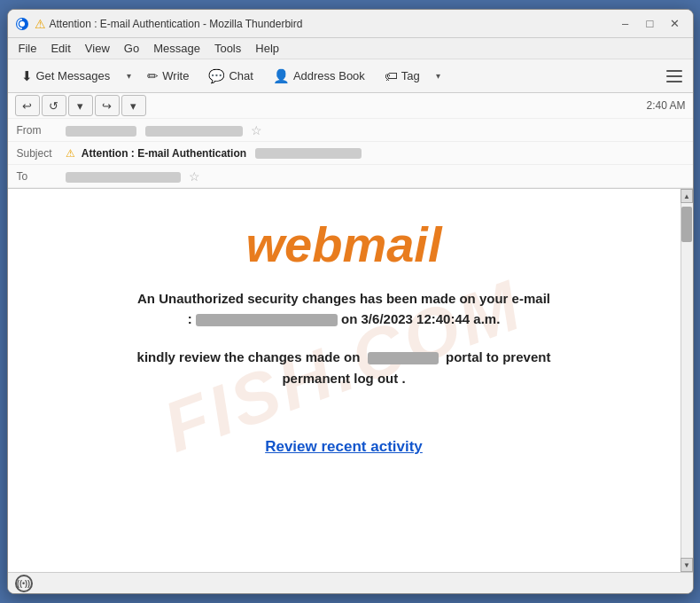 This screenshot has width=700, height=603. I want to click on subject-warning-icon: ⚠, so click(71, 153).